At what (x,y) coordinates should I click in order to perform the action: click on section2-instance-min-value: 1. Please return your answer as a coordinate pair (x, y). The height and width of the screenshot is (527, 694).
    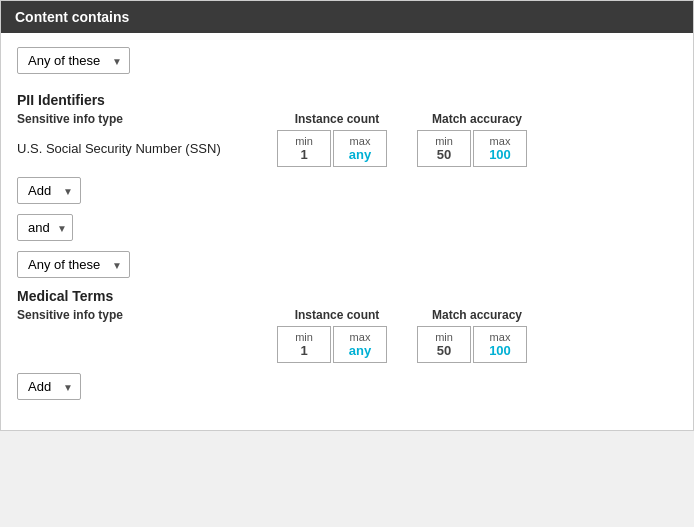
    Looking at the image, I should click on (304, 350).